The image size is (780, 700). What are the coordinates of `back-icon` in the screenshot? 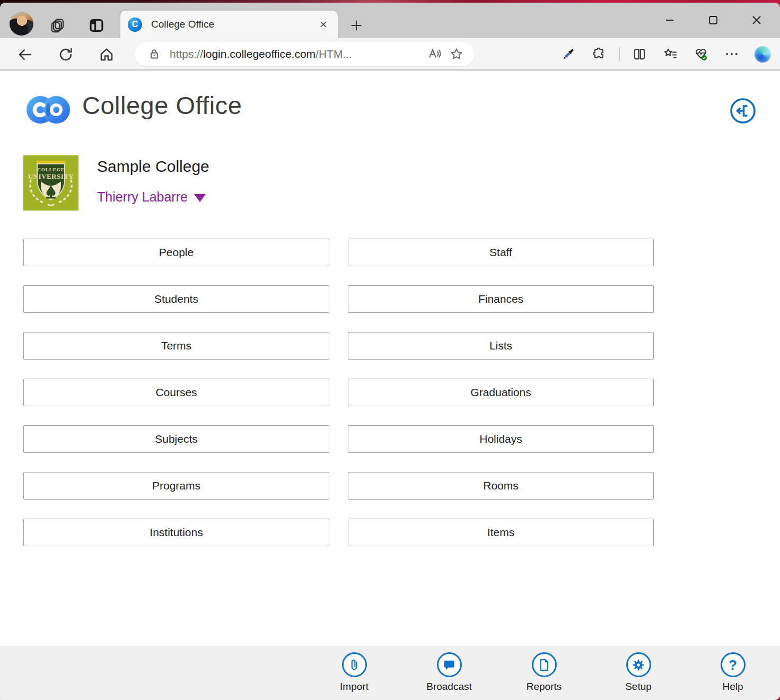 It's located at (25, 55).